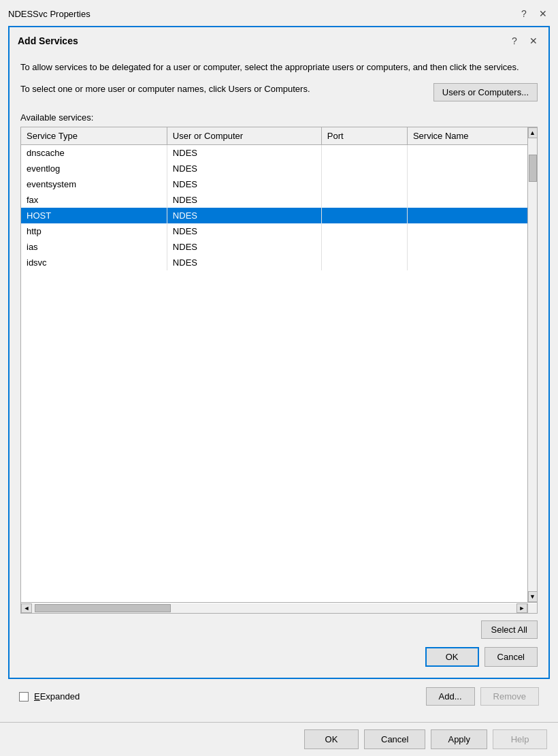  What do you see at coordinates (94, 136) in the screenshot?
I see `col-service-type: Service Type` at bounding box center [94, 136].